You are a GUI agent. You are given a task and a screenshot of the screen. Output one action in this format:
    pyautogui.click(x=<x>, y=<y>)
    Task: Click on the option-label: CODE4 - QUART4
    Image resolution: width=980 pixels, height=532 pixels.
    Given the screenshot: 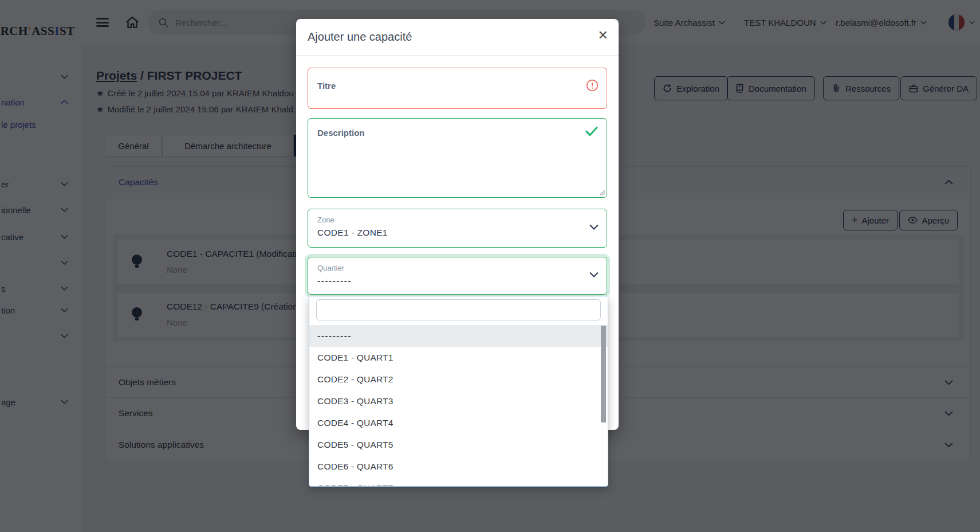 What is the action you would take?
    pyautogui.click(x=355, y=423)
    